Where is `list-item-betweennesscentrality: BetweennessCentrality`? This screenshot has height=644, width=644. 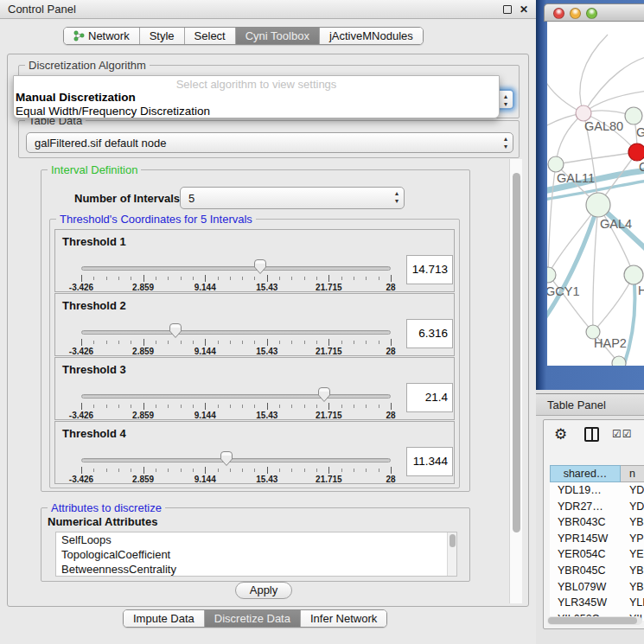 list-item-betweennesscentrality: BetweennessCentrality is located at coordinates (256, 569).